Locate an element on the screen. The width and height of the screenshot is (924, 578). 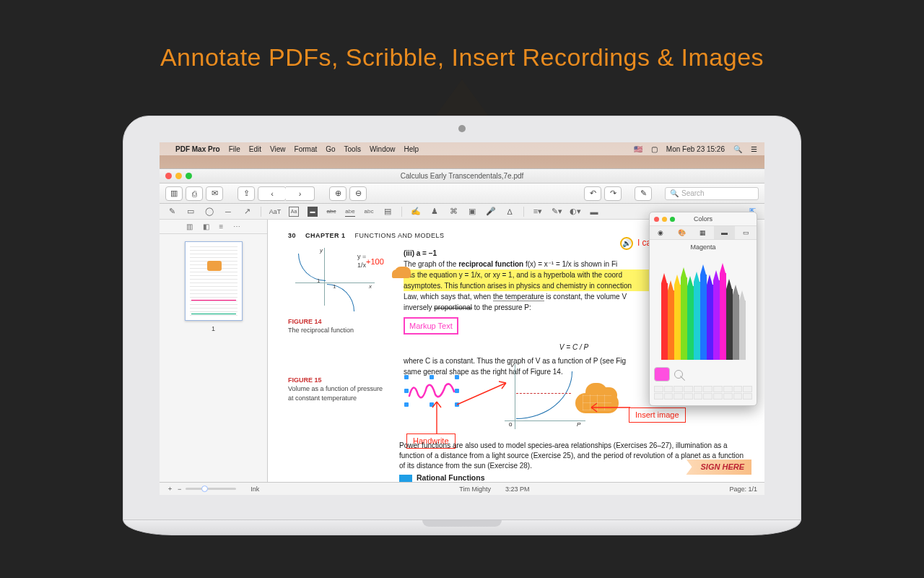
eyedropper-icon is located at coordinates (679, 374).